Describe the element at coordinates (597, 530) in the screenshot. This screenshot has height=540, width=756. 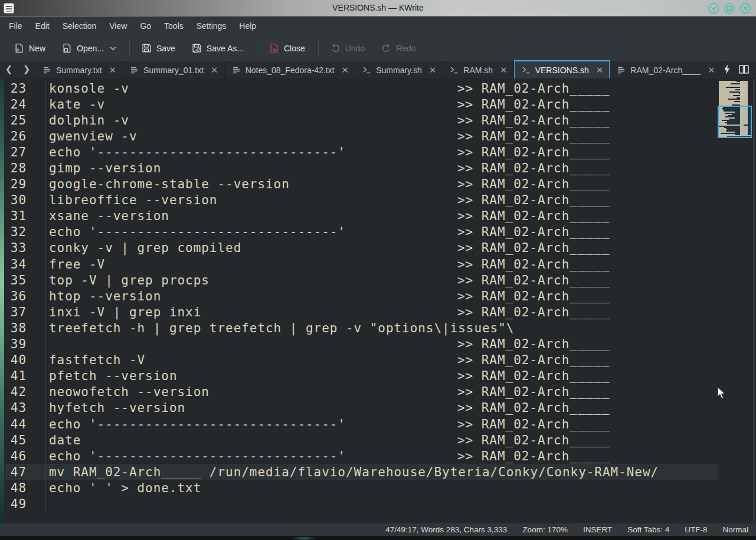
I see `status-input-mode: INSERT` at that location.